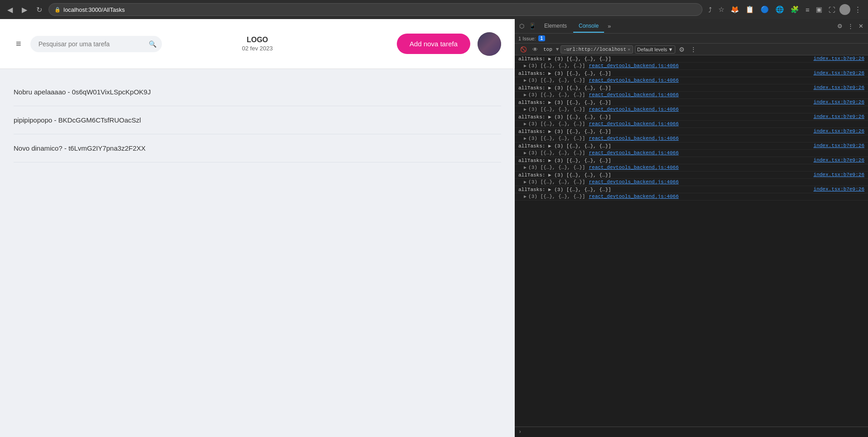 Image resolution: width=868 pixels, height=437 pixels. I want to click on sidebar-icon: ▣, so click(819, 10).